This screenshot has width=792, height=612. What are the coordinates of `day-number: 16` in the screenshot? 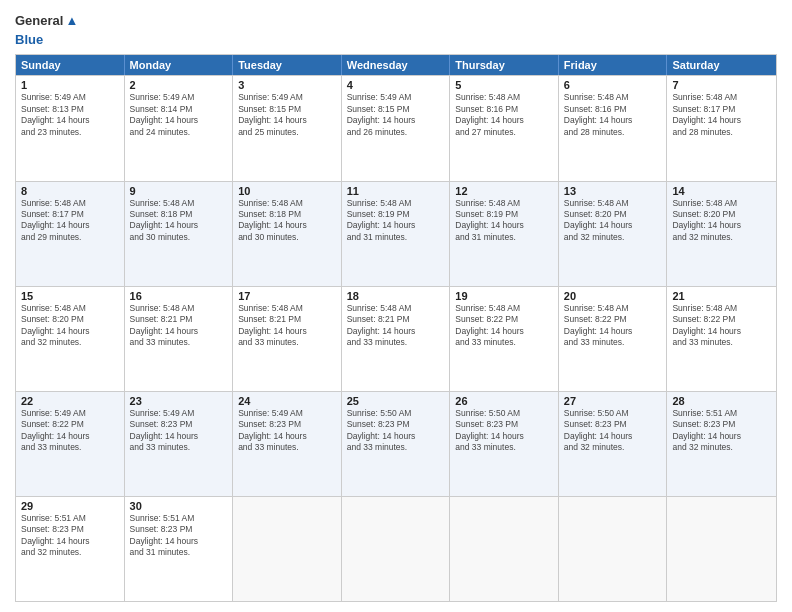 It's located at (179, 296).